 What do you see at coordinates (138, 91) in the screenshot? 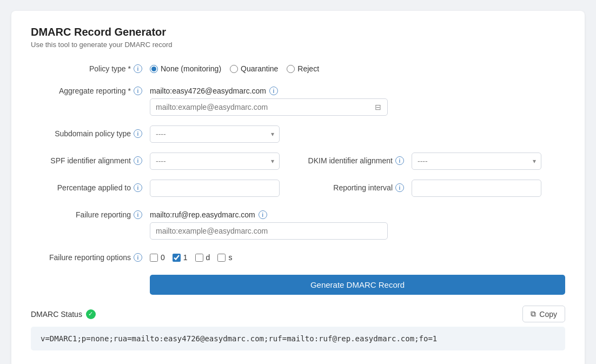
I see `aggregate-reporting-info-icon: i` at bounding box center [138, 91].